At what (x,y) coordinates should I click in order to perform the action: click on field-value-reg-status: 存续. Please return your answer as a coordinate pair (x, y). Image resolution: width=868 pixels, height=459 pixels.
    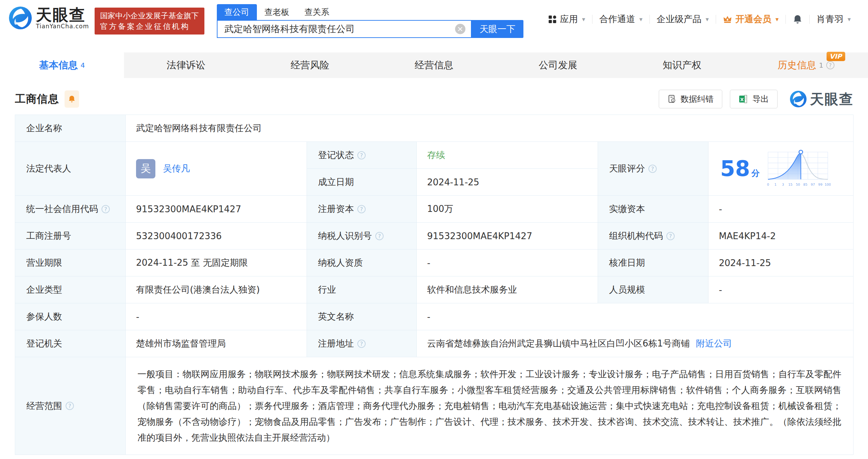
    Looking at the image, I should click on (508, 155).